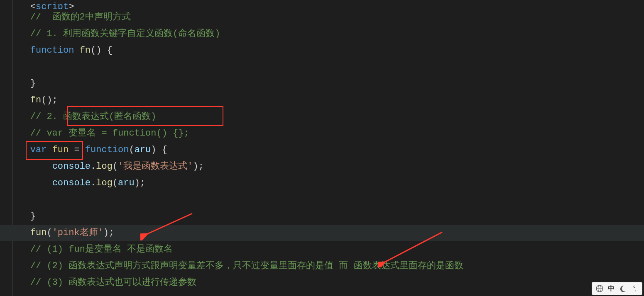  I want to click on call-fn: fn, so click(36, 100).